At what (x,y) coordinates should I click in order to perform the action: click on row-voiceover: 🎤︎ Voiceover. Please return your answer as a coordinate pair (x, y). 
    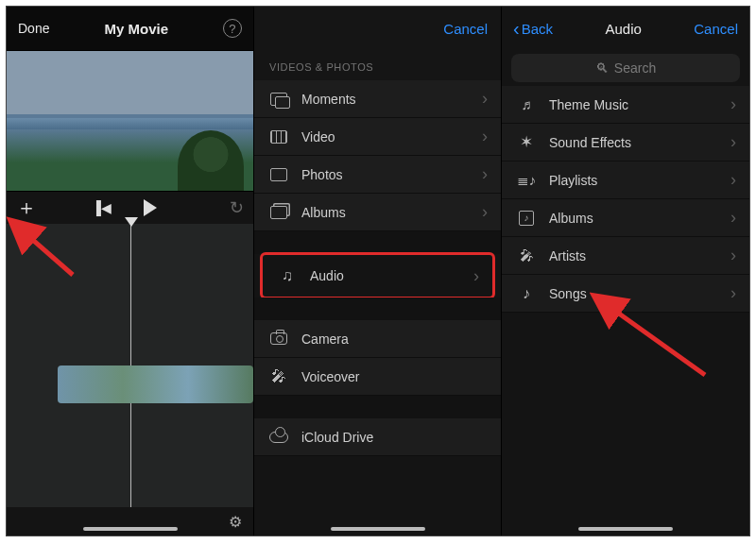
    Looking at the image, I should click on (378, 377).